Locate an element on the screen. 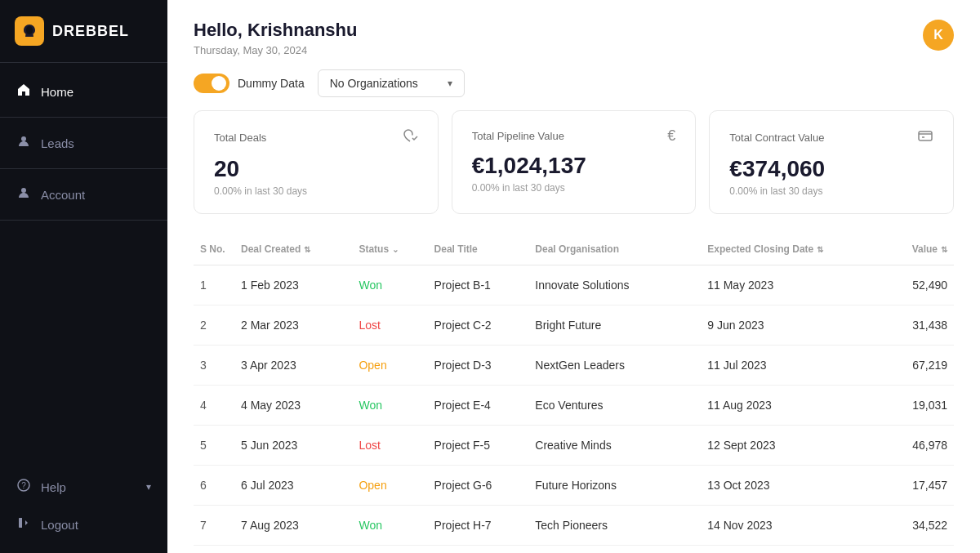 This screenshot has height=553, width=980. org-dropdown-value: No Organizations is located at coordinates (374, 83).